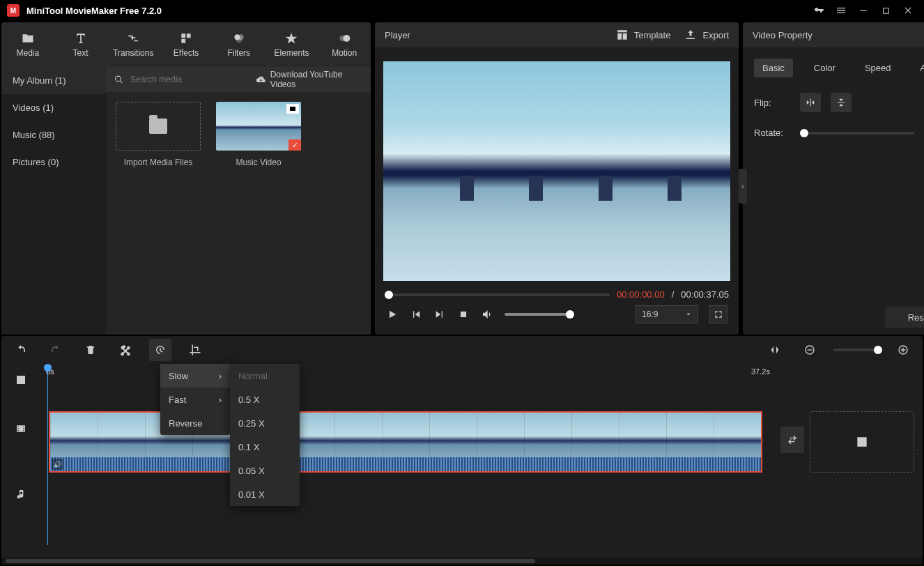 Image resolution: width=924 pixels, height=566 pixels. Describe the element at coordinates (886, 10) in the screenshot. I see `window-maximize-icon` at that location.